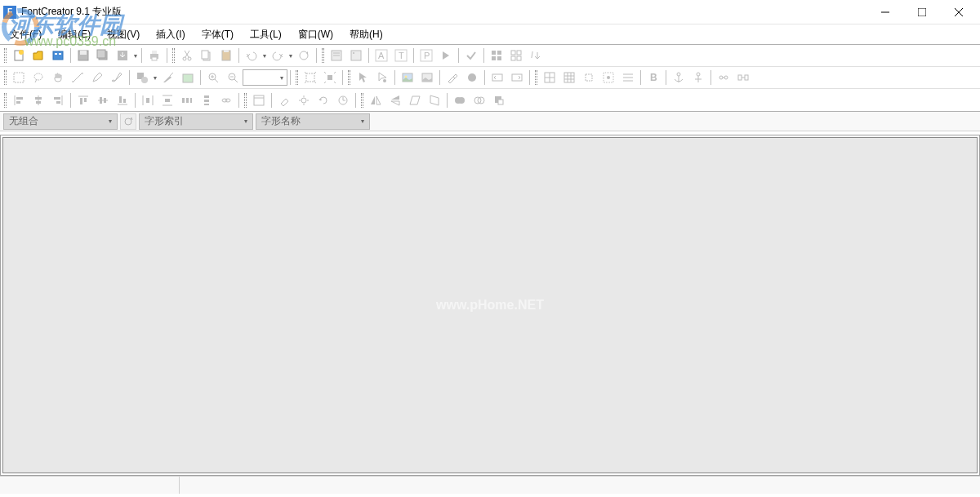 This screenshot has height=497, width=980. Describe the element at coordinates (921, 11) in the screenshot. I see `maximize-button` at that location.